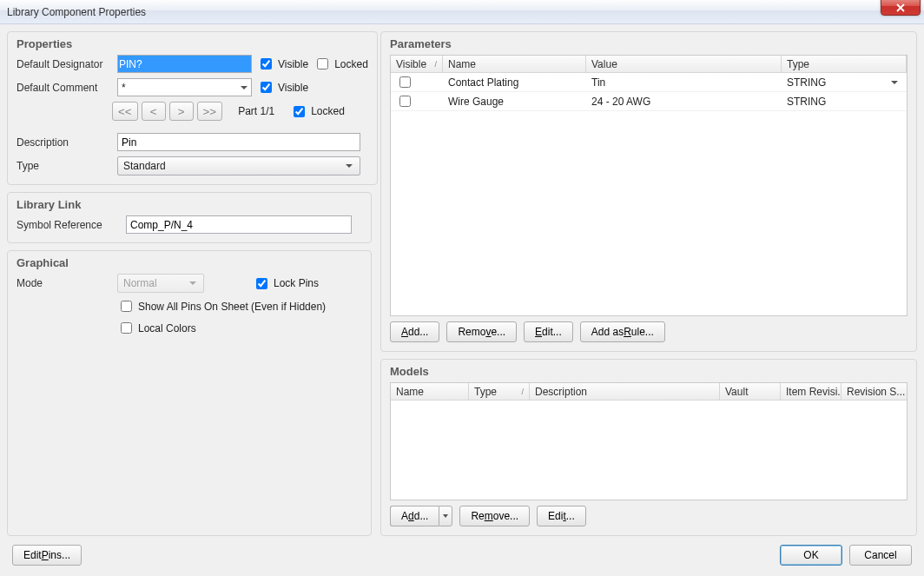 The height and width of the screenshot is (576, 924). I want to click on comment-label: Default Comment, so click(64, 88).